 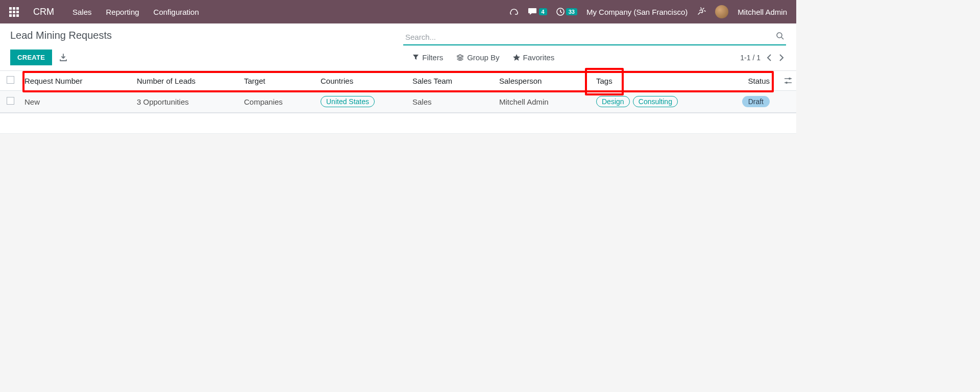 I want to click on status-pill: Draft, so click(x=756, y=102).